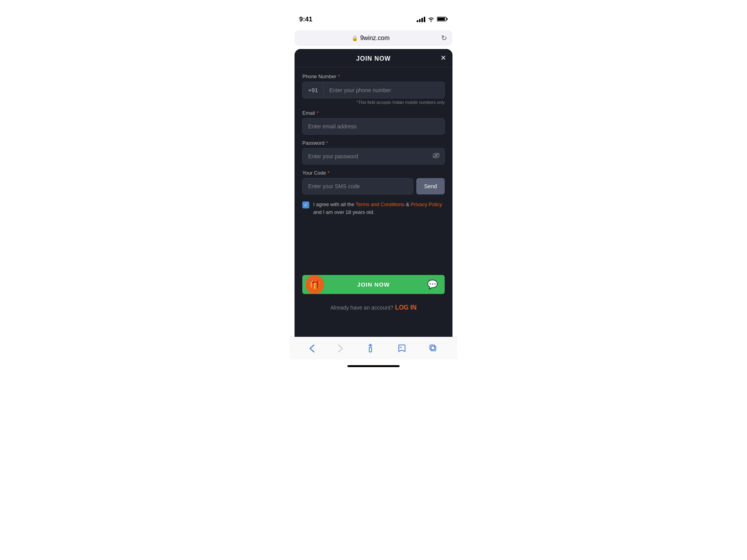  What do you see at coordinates (313, 90) in the screenshot?
I see `phone-prefix: +91` at bounding box center [313, 90].